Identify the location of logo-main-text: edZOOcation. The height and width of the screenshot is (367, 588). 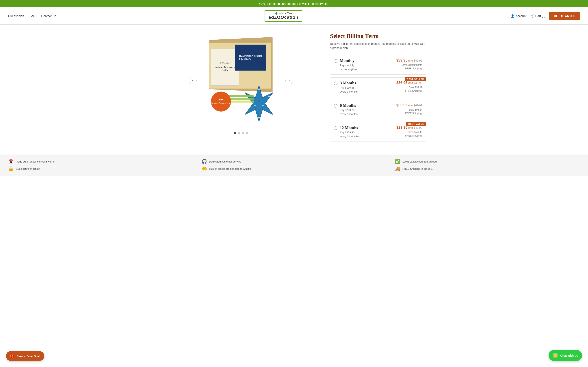
(283, 17).